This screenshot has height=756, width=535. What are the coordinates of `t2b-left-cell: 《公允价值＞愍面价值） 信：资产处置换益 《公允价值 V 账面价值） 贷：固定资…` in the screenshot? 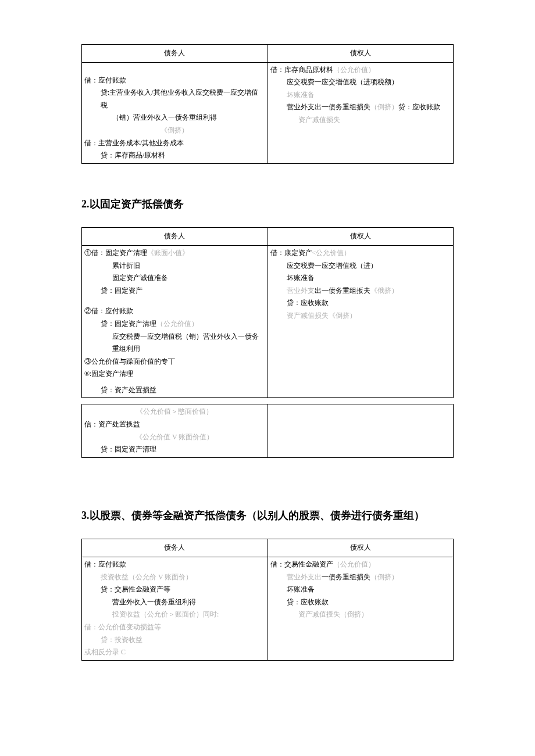 It's located at (175, 431).